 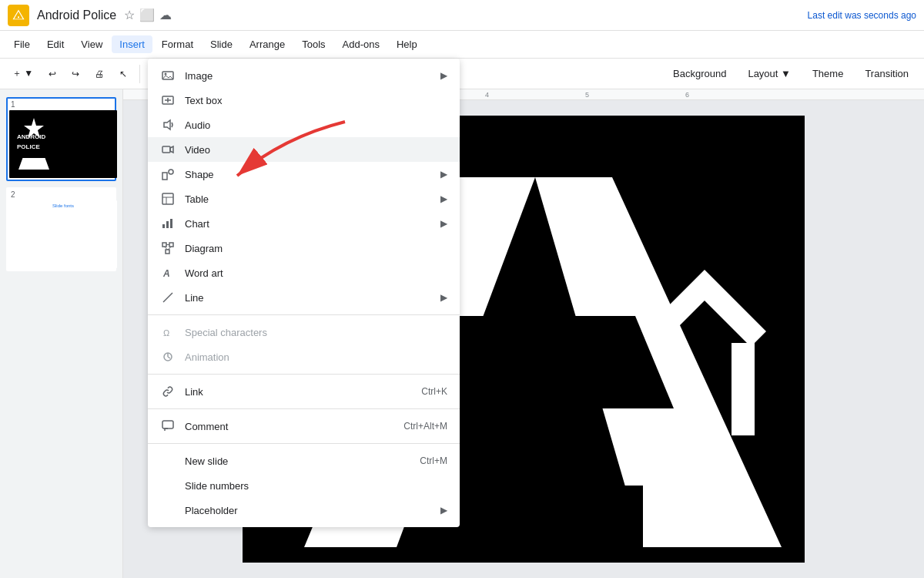 What do you see at coordinates (168, 150) in the screenshot?
I see `video-icon` at bounding box center [168, 150].